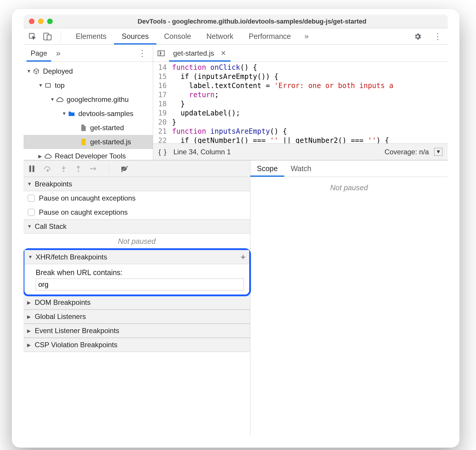  I want to click on navigator-more-icon: », so click(58, 53).